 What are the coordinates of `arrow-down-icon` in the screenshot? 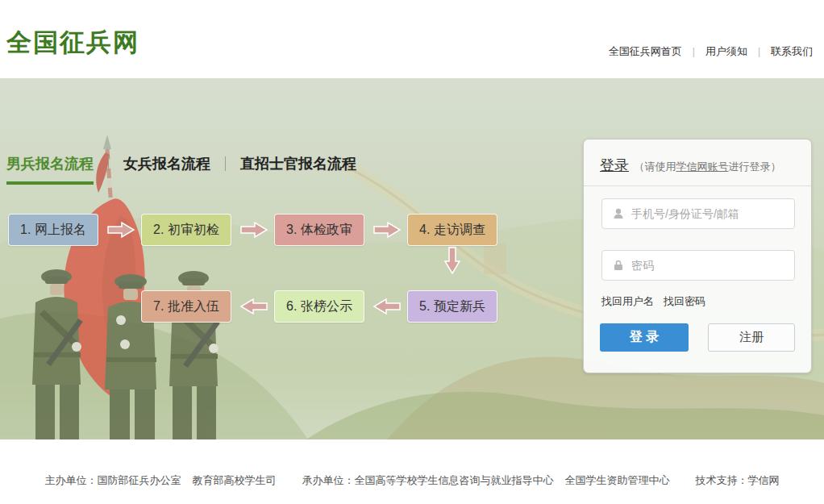 It's located at (452, 260).